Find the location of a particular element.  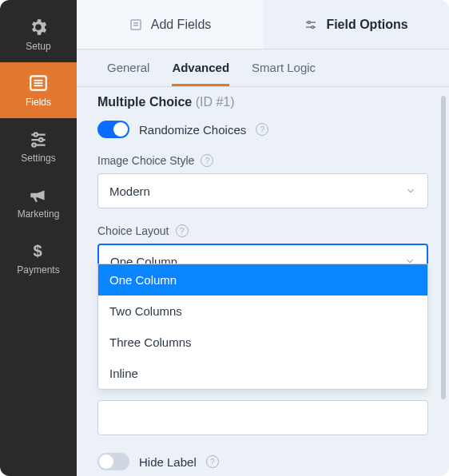

randomize-row: Randomize Choices ? is located at coordinates (263, 129).